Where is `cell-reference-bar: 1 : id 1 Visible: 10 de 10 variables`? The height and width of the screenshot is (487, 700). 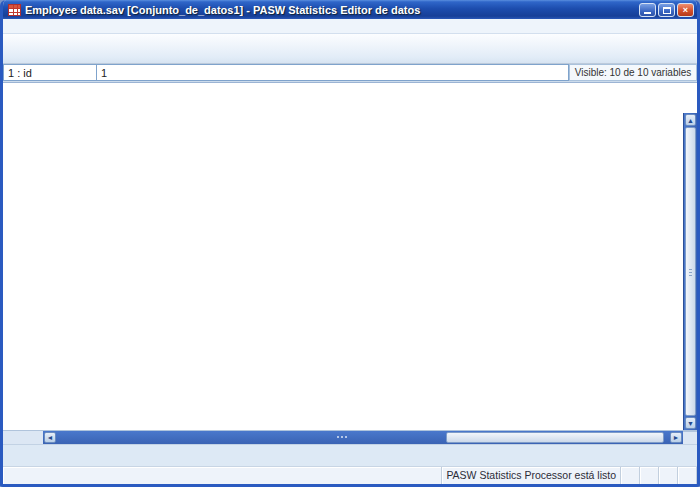
cell-reference-bar: 1 : id 1 Visible: 10 de 10 variables is located at coordinates (350, 73).